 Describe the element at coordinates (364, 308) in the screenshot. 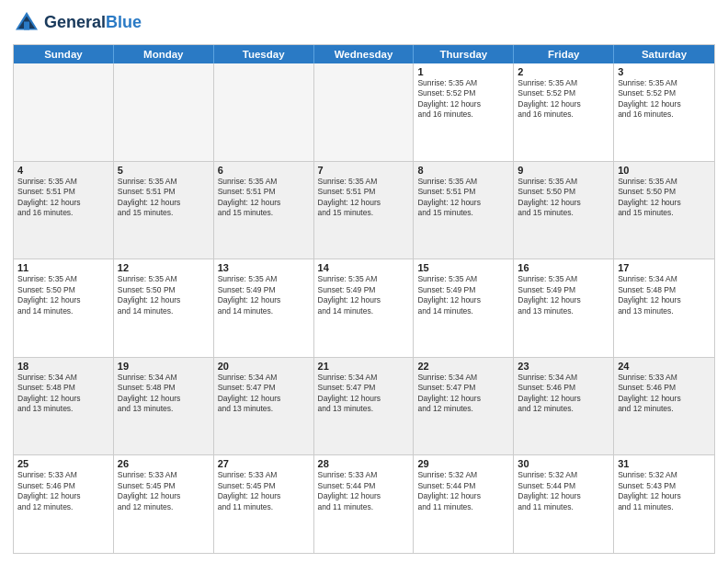

I see `calendar-cell: 14Sunrise: 5:35 AM Sunset: 5:49 PM Dayli…` at that location.